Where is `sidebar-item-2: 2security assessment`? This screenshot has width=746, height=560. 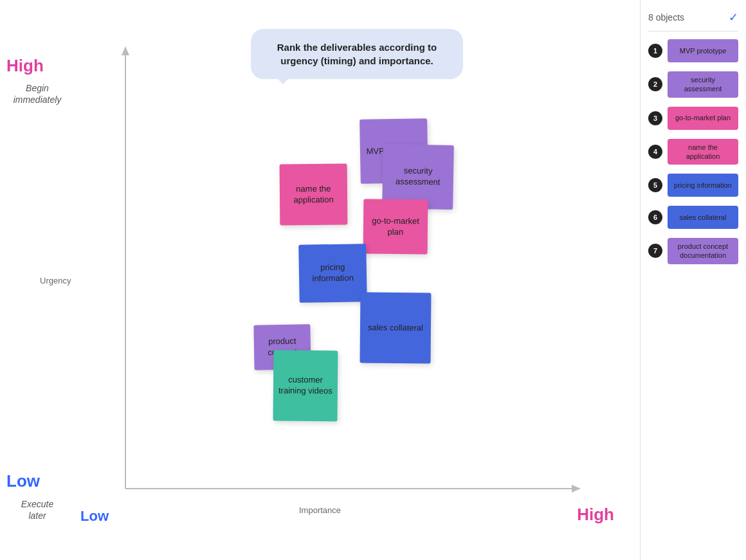 sidebar-item-2: 2security assessment is located at coordinates (693, 85).